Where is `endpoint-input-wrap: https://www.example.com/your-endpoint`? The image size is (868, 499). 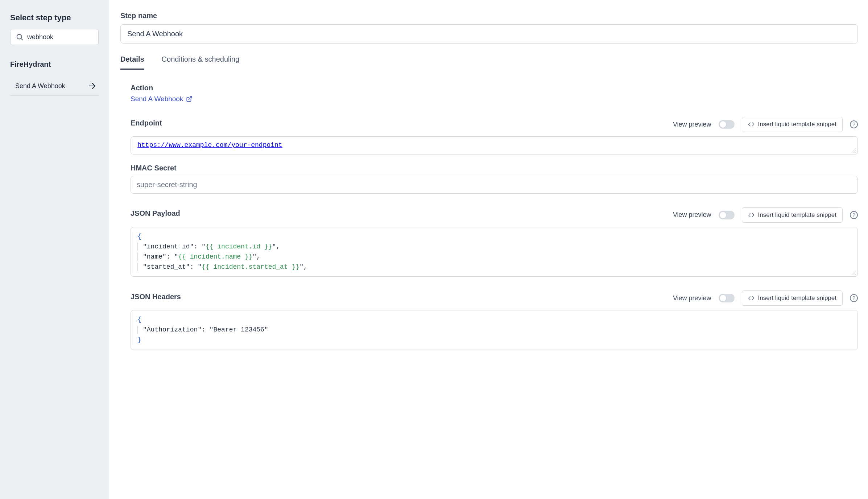
endpoint-input-wrap: https://www.example.com/your-endpoint is located at coordinates (494, 145).